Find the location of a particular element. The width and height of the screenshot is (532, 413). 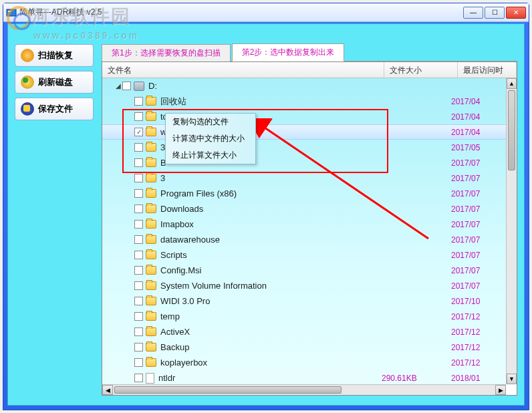

file-date: 2017/10 is located at coordinates (479, 301).